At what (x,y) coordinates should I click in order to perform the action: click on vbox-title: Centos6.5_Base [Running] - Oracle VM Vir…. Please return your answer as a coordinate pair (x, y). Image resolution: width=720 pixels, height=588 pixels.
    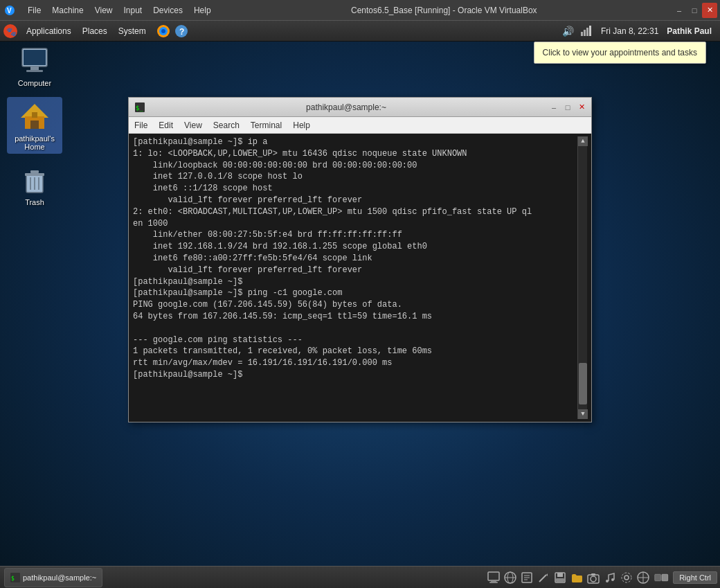
    Looking at the image, I should click on (444, 10).